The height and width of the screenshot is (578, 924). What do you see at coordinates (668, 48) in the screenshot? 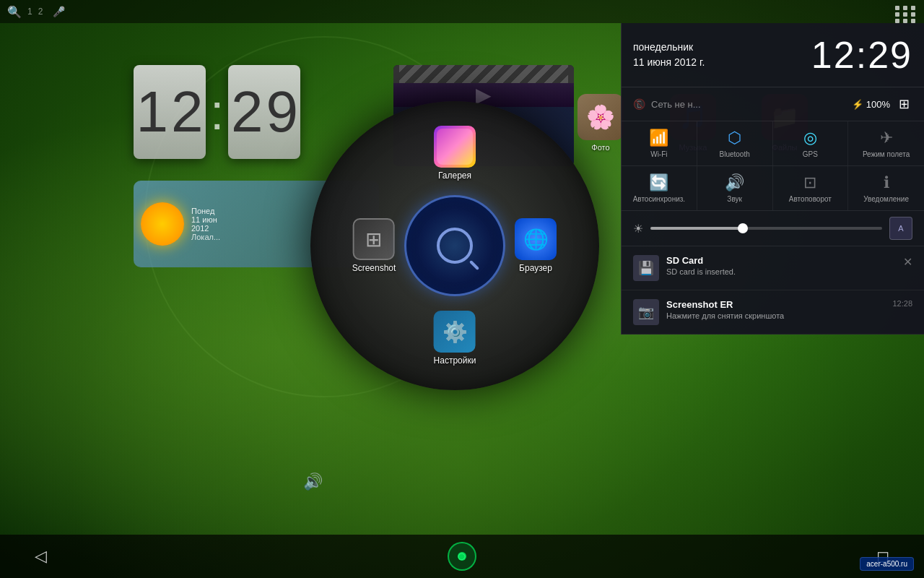
I see `panel-day: понедельник` at bounding box center [668, 48].